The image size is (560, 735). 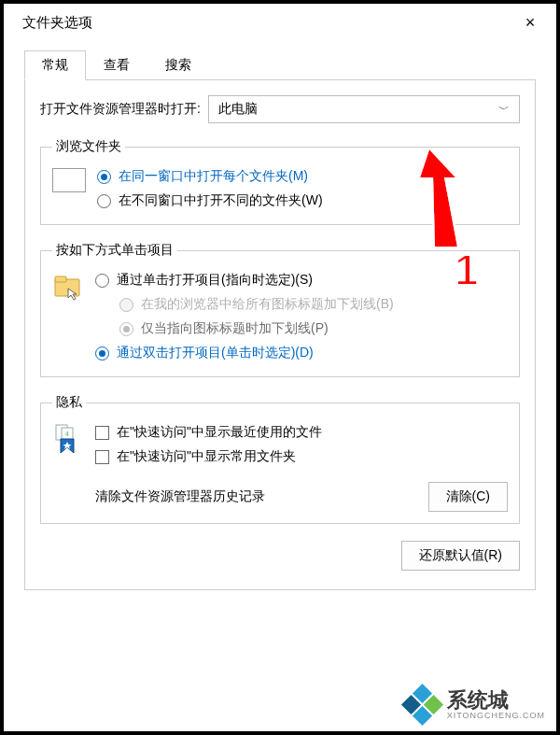 I want to click on open-with-label: 打开文件资源管理器时打开:, so click(x=120, y=109).